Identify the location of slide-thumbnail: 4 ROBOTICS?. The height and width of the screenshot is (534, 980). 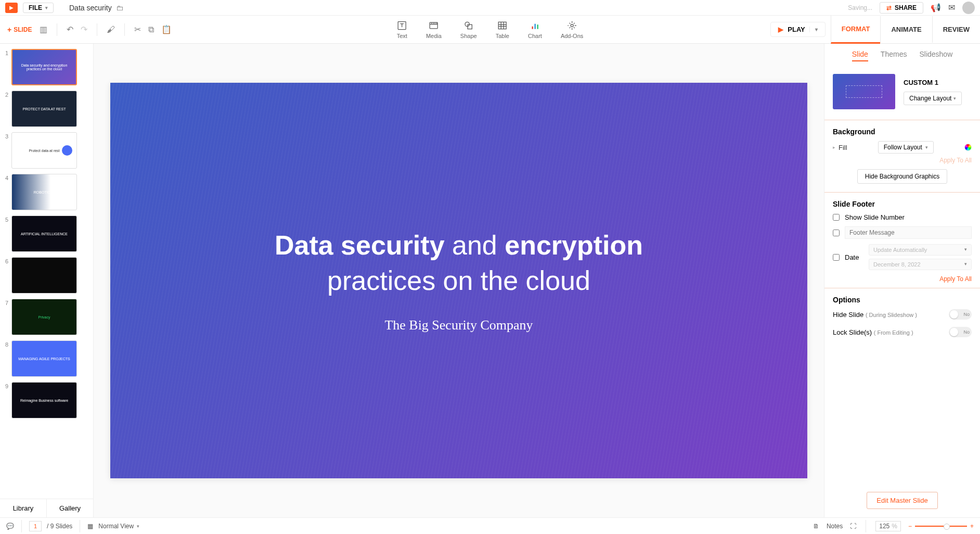
(46, 192).